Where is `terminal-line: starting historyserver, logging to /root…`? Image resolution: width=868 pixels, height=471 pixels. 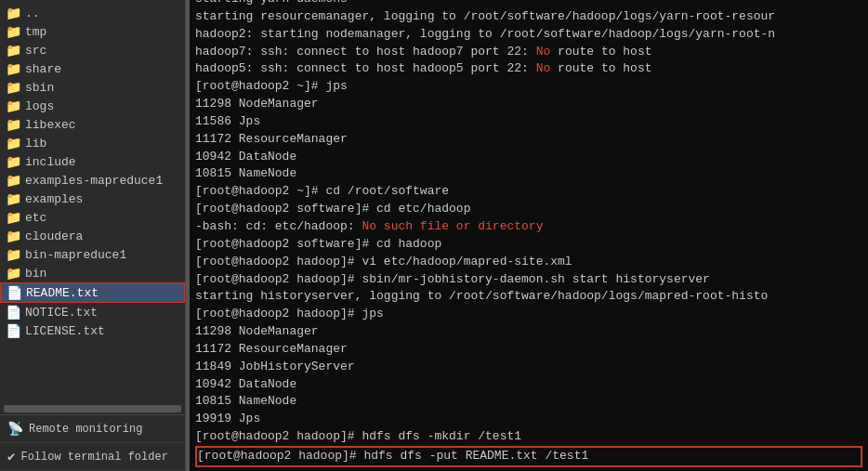 terminal-line: starting historyserver, logging to /root… is located at coordinates (529, 297).